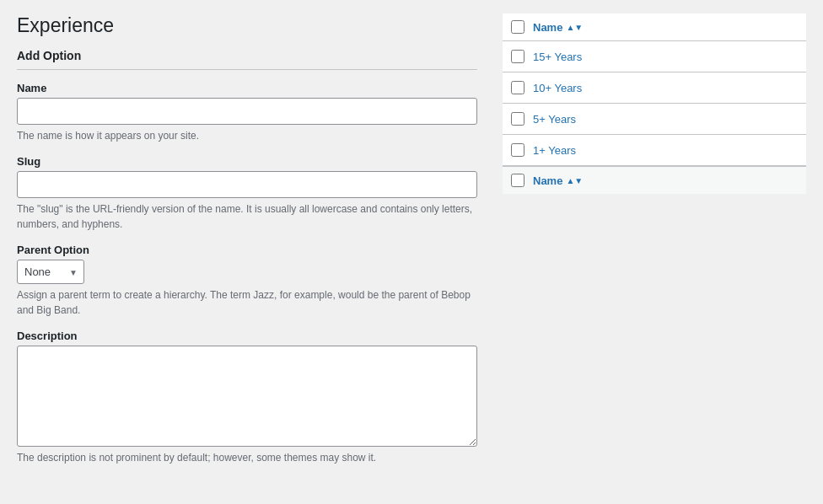 The height and width of the screenshot is (504, 823). Describe the element at coordinates (518, 27) in the screenshot. I see `header-checkbox` at that location.